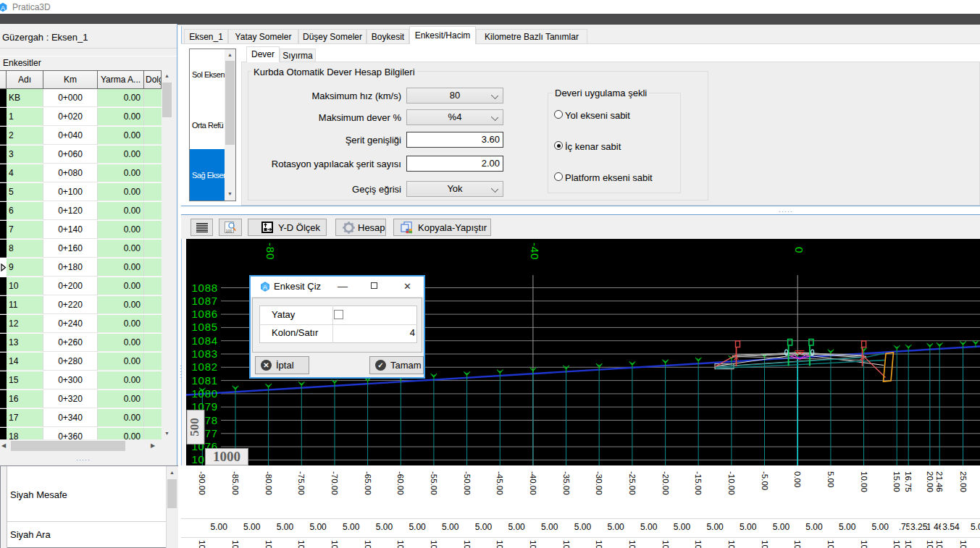 The width and height of the screenshot is (980, 548). What do you see at coordinates (204, 353) in the screenshot?
I see `svg-text: 1083` at bounding box center [204, 353].